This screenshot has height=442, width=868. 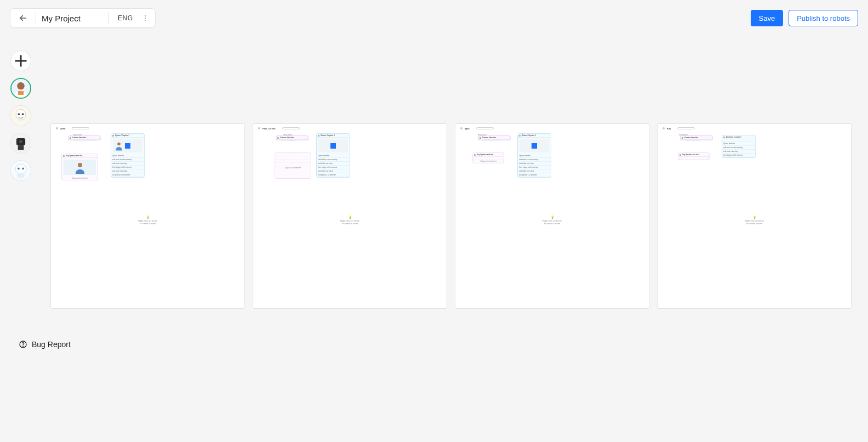 What do you see at coordinates (125, 18) in the screenshot?
I see `language-selector: ENG` at bounding box center [125, 18].